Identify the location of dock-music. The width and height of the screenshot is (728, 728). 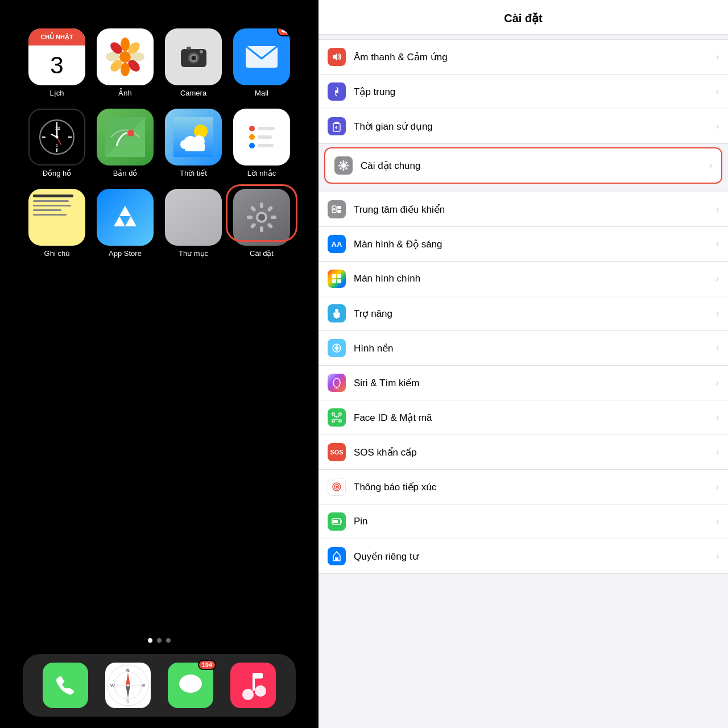
(253, 685).